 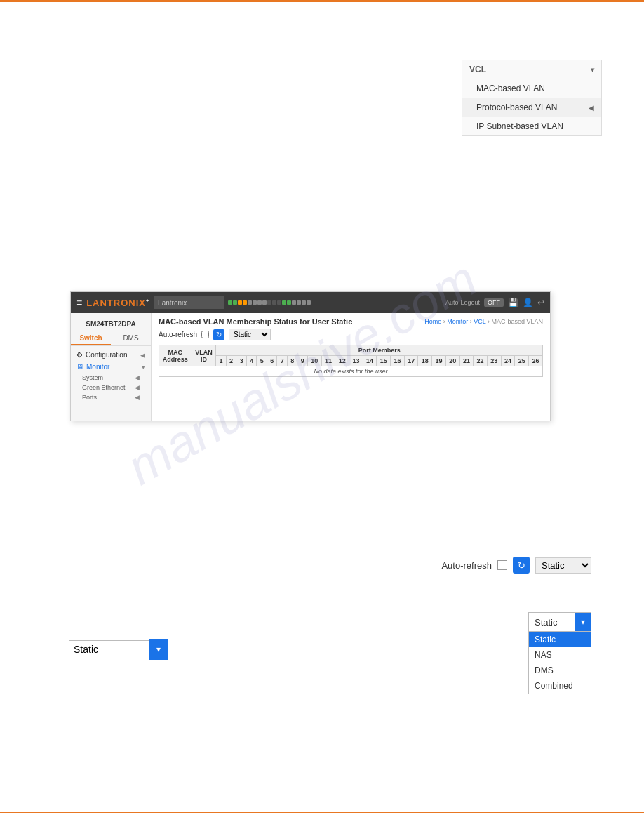 I want to click on refresh-button-large: ↻, so click(x=521, y=565).